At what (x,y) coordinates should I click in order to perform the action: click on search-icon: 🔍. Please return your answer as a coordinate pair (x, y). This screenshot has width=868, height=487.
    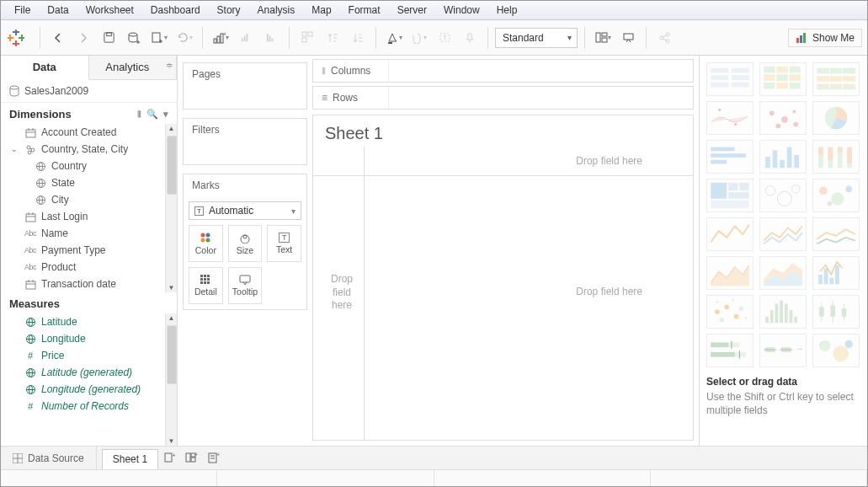
    Looking at the image, I should click on (152, 115).